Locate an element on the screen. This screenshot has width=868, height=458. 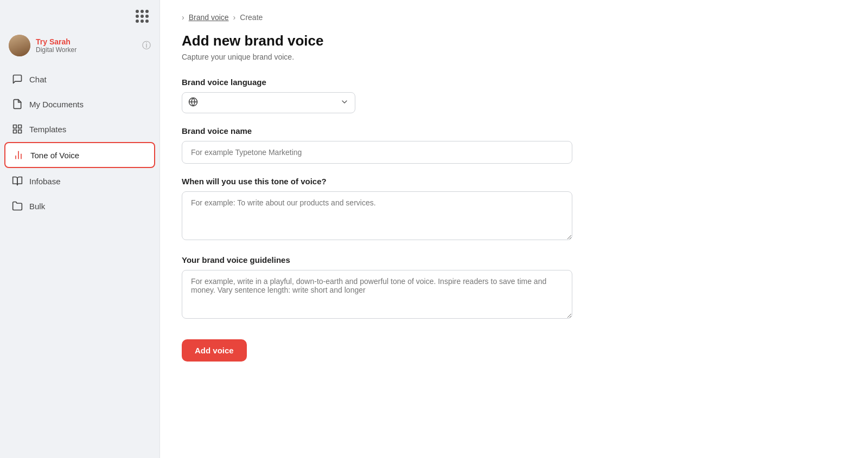
name-group: Brand voice name is located at coordinates (377, 145).